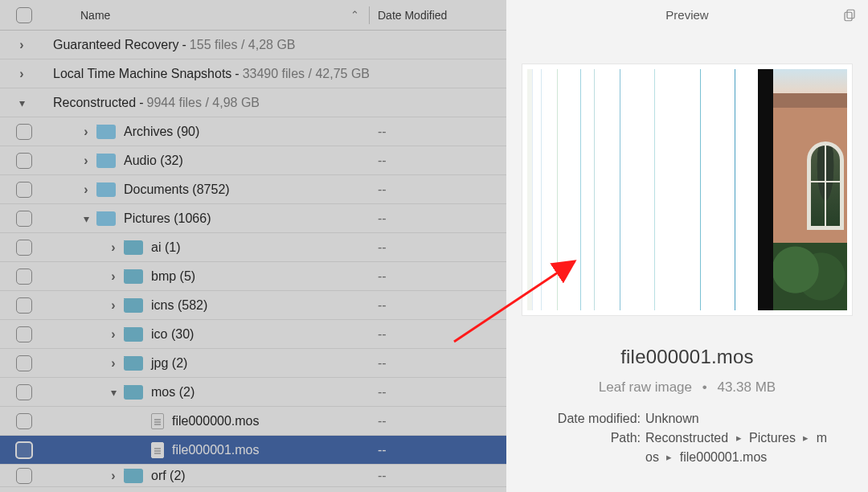  Describe the element at coordinates (253, 190) in the screenshot. I see `folder-documents: Documents (8752) --` at that location.